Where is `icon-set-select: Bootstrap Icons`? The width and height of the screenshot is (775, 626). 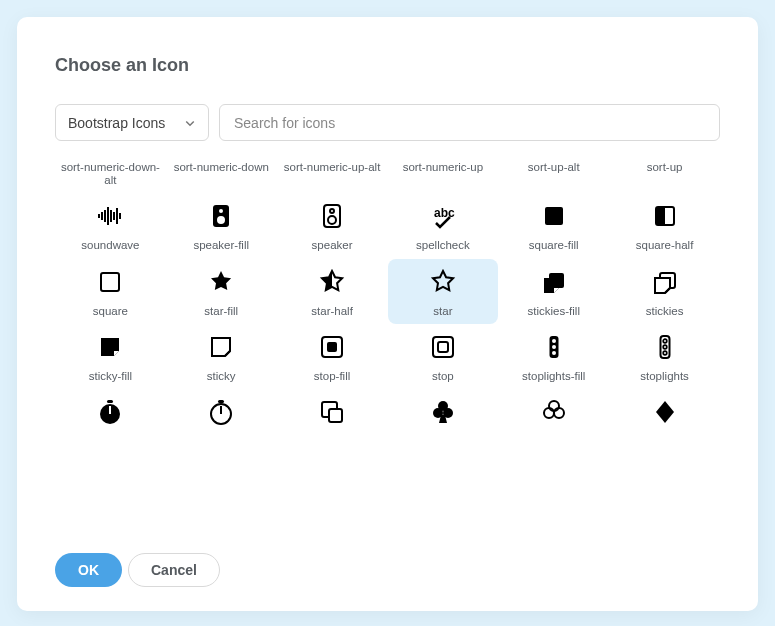
icon-set-select: Bootstrap Icons is located at coordinates (132, 122).